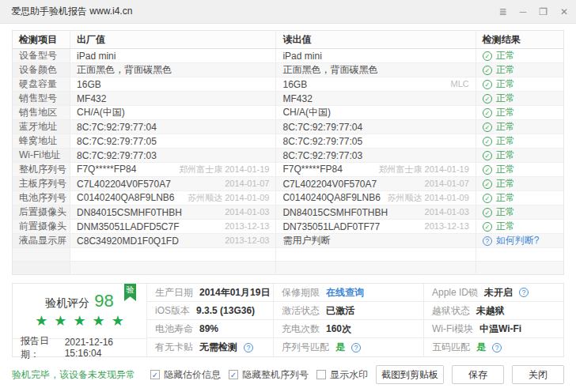 Image resolution: width=576 pixels, height=392 pixels. What do you see at coordinates (97, 56) in the screenshot?
I see `factory-value: iPad mini` at bounding box center [97, 56].